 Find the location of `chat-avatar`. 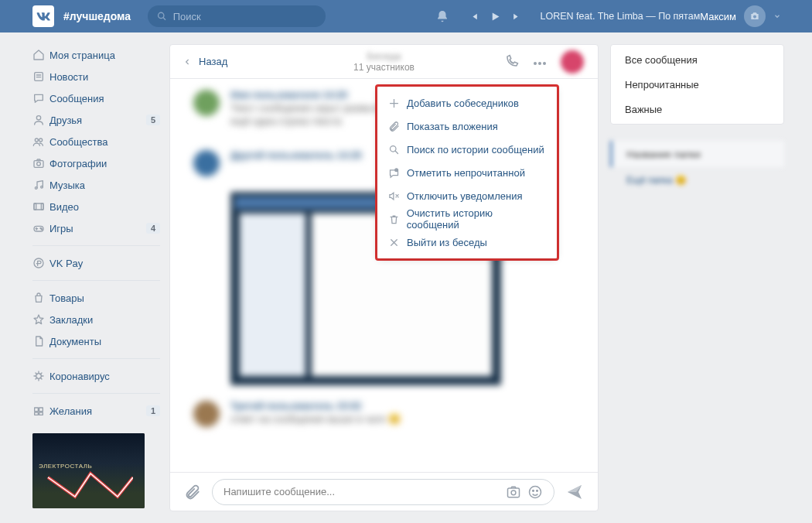

chat-avatar is located at coordinates (572, 62).